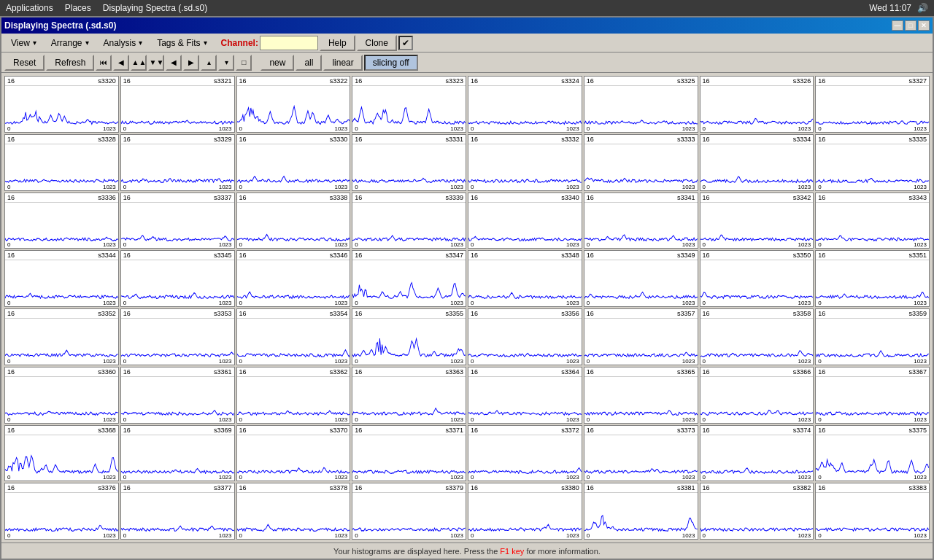  What do you see at coordinates (293, 337) in the screenshot?
I see `spectrum-cell: 16 s3354 0 1023` at bounding box center [293, 337].